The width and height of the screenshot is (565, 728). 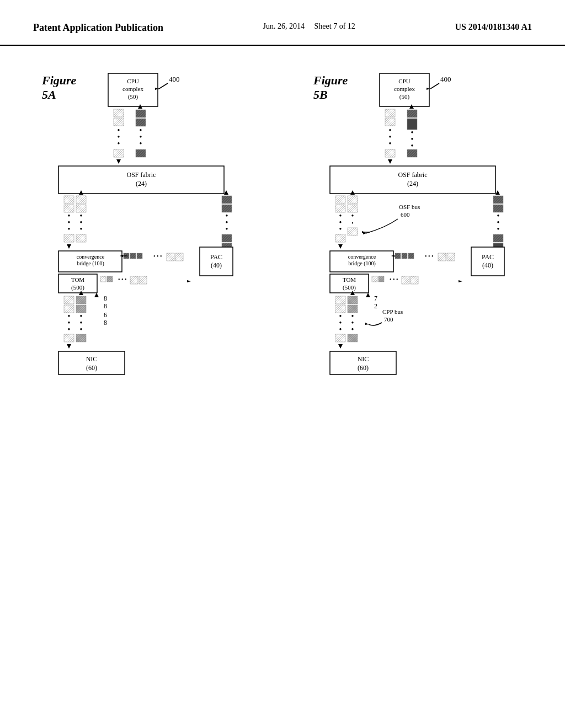 I want to click on fig5b-cpu-line1: CPU, so click(x=404, y=81).